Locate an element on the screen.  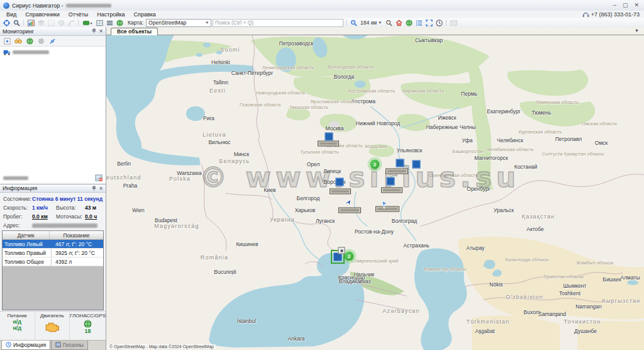
menu-directories: Справочники is located at coordinates (43, 14).